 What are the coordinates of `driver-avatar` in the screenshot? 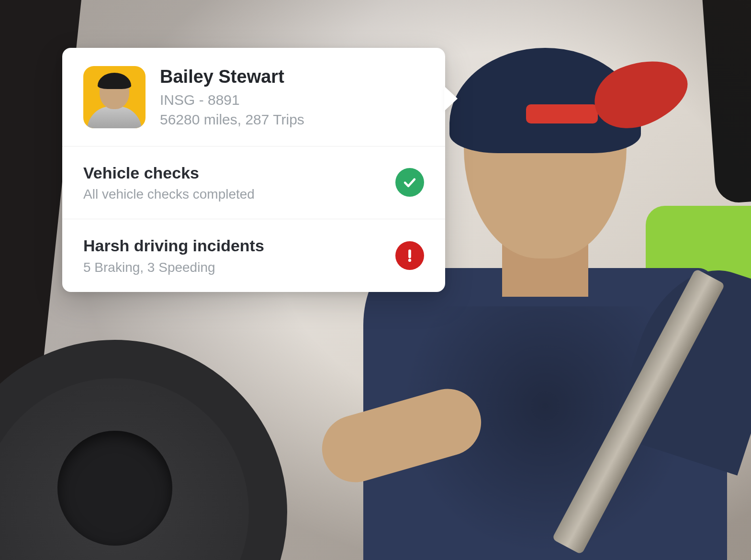 It's located at (114, 97).